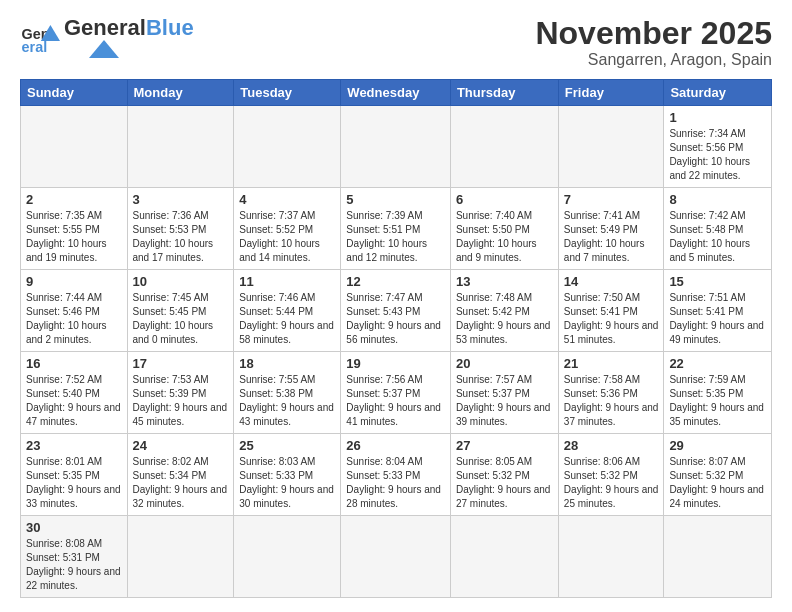  What do you see at coordinates (396, 446) in the screenshot?
I see `day-number: 26` at bounding box center [396, 446].